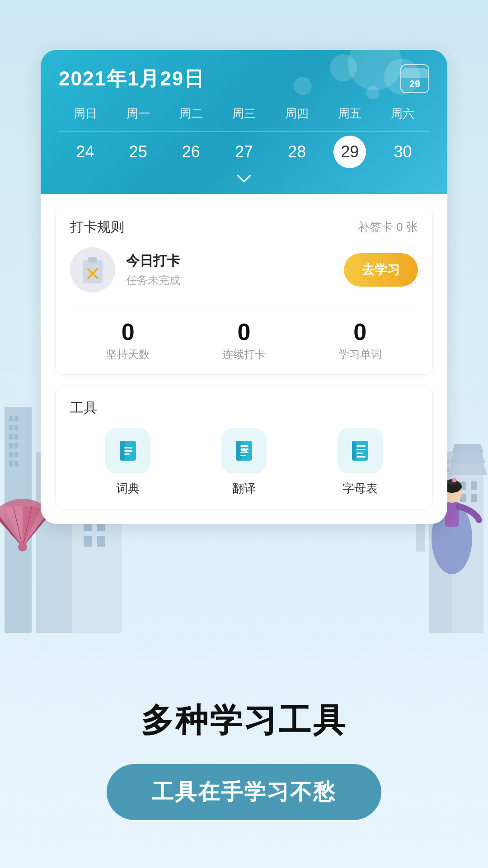 This screenshot has width=488, height=868. What do you see at coordinates (244, 114) in the screenshot?
I see `weekday-wed: 周三` at bounding box center [244, 114].